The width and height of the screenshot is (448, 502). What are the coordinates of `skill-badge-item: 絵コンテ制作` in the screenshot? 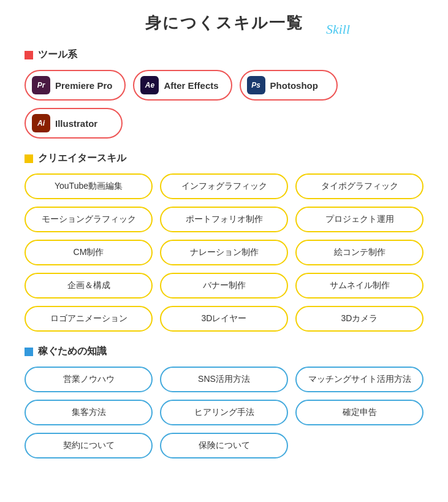 It's located at (359, 253).